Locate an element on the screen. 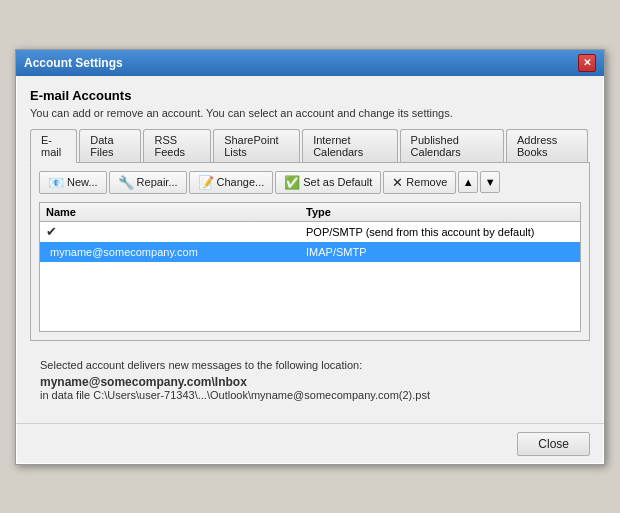 This screenshot has width=620, height=513. remove-button: ✕ Remove is located at coordinates (420, 182).